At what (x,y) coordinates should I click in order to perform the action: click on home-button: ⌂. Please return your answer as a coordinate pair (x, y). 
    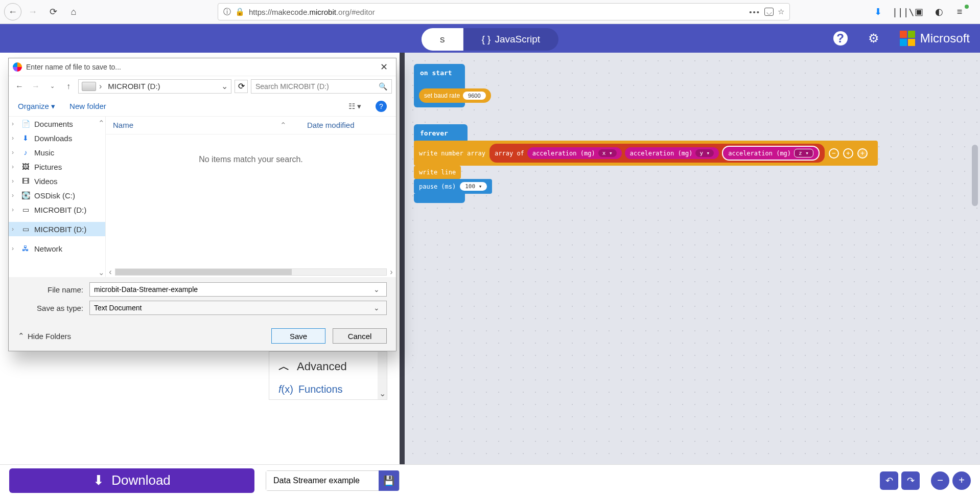
    Looking at the image, I should click on (74, 12).